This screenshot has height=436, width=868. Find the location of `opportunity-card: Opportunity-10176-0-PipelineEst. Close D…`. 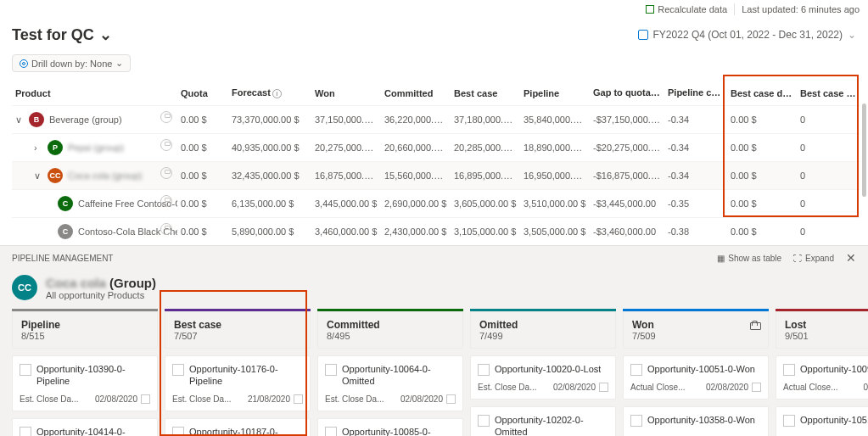

opportunity-card: Opportunity-10176-0-PipelineEst. Close D… is located at coordinates (238, 383).